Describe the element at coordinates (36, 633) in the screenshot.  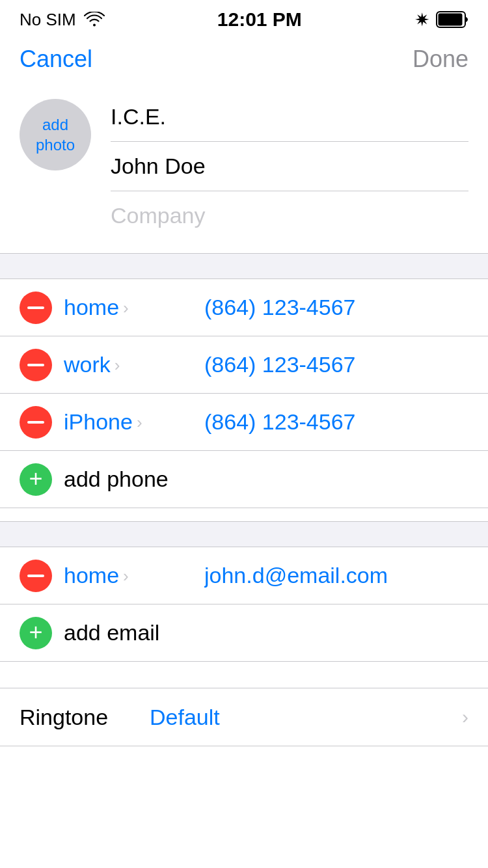
I see `add-email-button: +` at that location.